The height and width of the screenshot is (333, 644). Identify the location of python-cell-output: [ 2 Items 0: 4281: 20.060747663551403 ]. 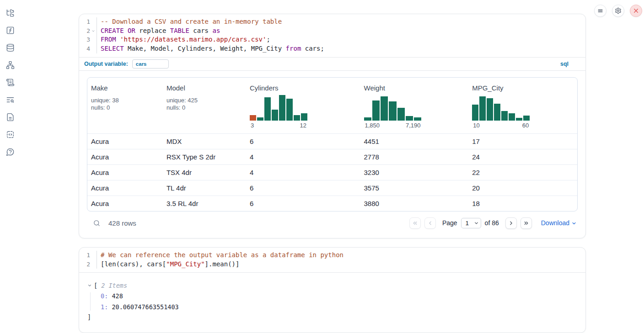
(332, 302).